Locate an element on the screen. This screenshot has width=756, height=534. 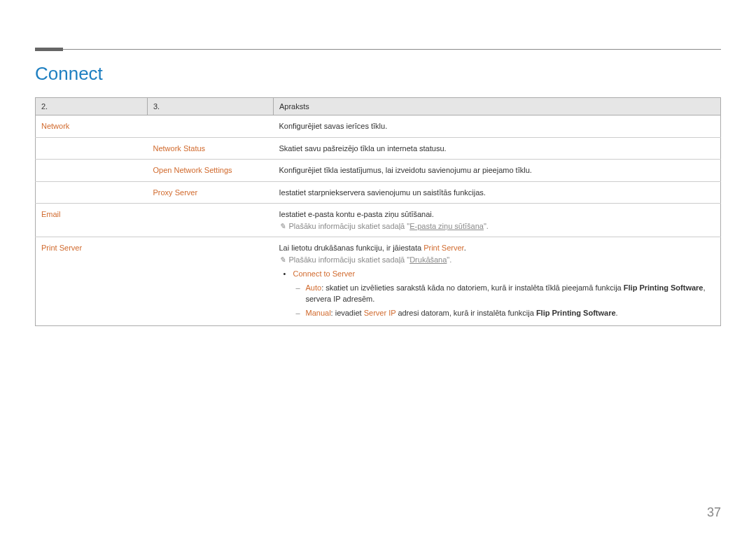
rule-top is located at coordinates (378, 49).